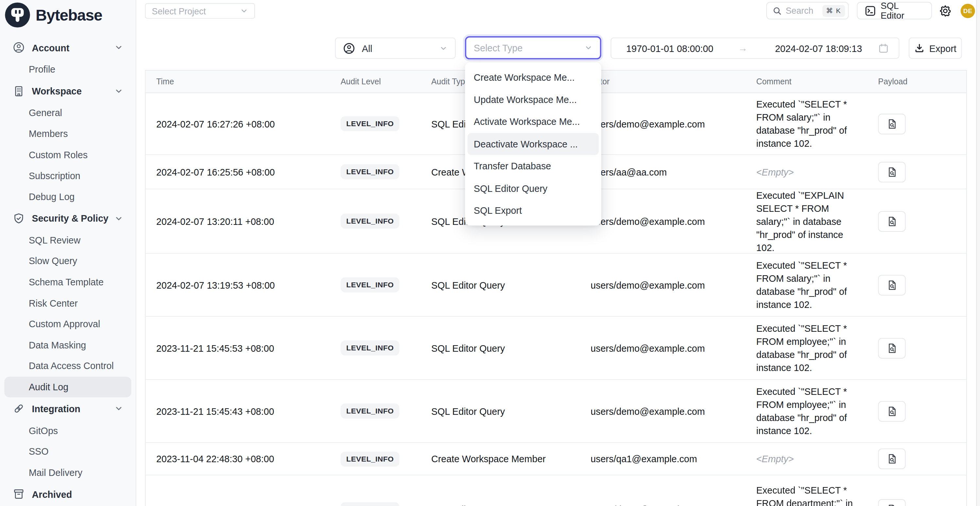 The image size is (980, 506). I want to click on dropdown-item: Update Workspace Me..., so click(533, 99).